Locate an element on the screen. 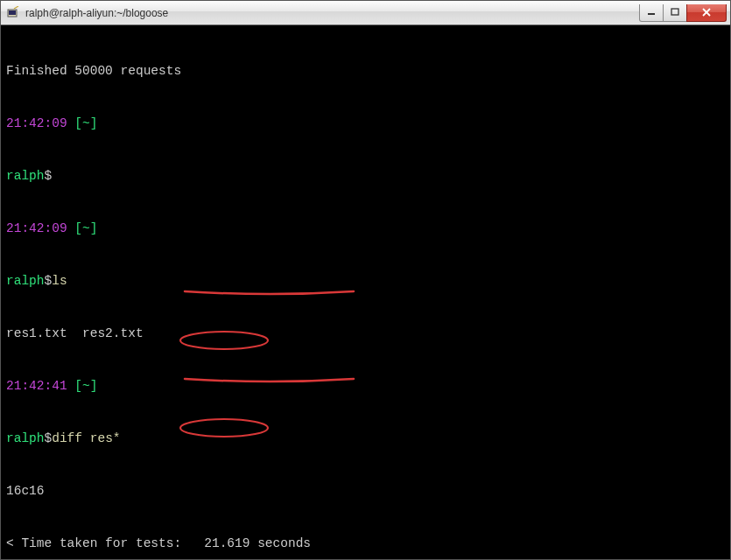 This screenshot has width=731, height=560. maximize-button is located at coordinates (675, 13).